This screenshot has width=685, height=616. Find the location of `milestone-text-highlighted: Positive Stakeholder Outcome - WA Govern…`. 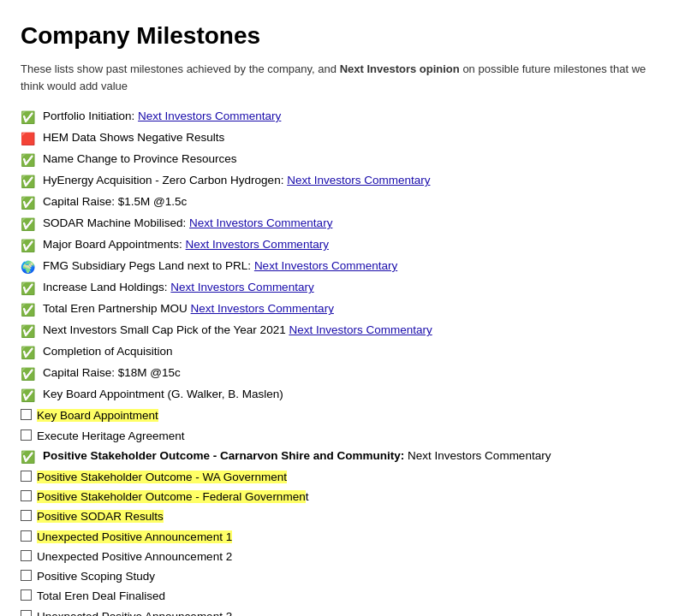

milestone-text-highlighted: Positive Stakeholder Outcome - WA Govern… is located at coordinates (162, 477).